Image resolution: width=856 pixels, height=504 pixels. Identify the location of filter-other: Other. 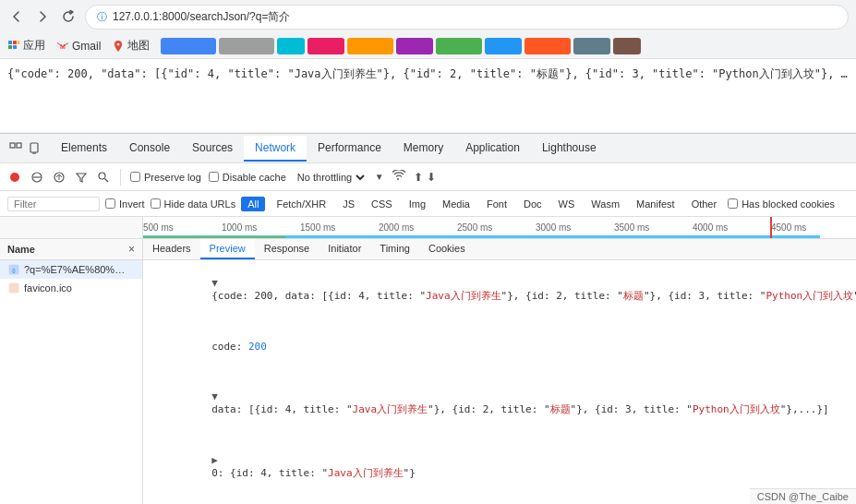
(705, 204).